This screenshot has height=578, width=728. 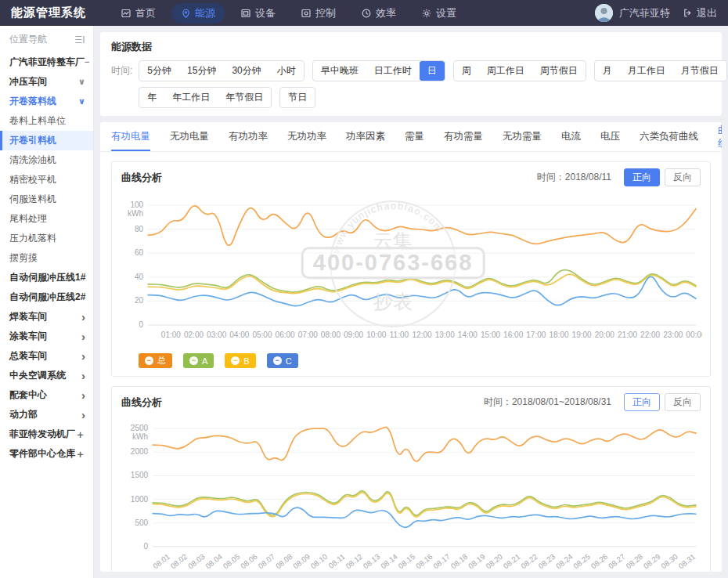 I want to click on sidebar-item: 卷料上料单位, so click(x=47, y=121).